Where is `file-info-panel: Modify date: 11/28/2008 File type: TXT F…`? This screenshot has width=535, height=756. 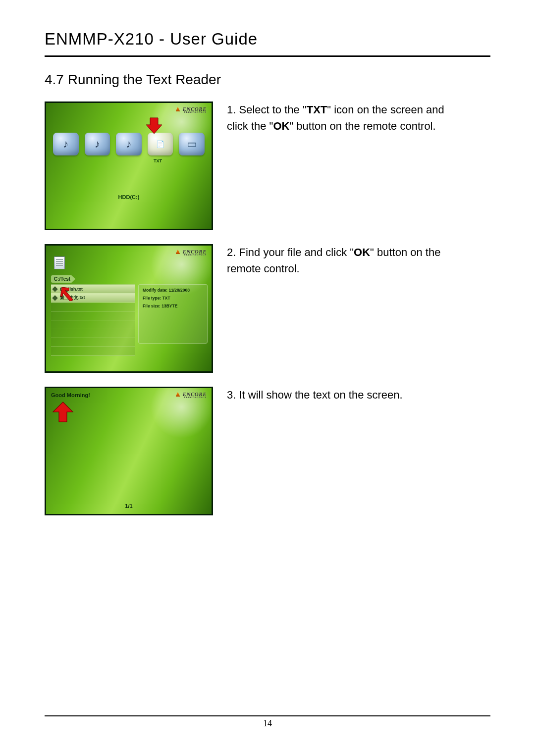 file-info-panel: Modify date: 11/28/2008 File type: TXT F… is located at coordinates (173, 314).